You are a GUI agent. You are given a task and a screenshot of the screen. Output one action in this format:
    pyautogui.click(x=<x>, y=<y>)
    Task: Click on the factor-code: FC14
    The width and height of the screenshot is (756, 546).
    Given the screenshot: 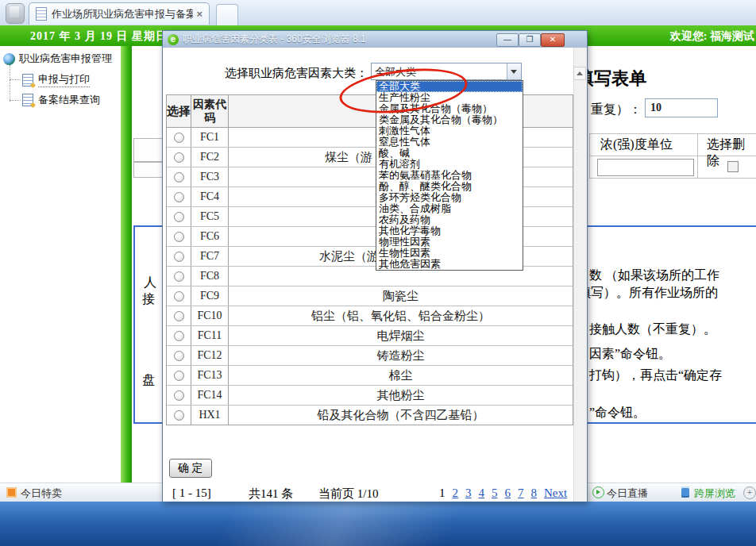 What is the action you would take?
    pyautogui.click(x=210, y=395)
    